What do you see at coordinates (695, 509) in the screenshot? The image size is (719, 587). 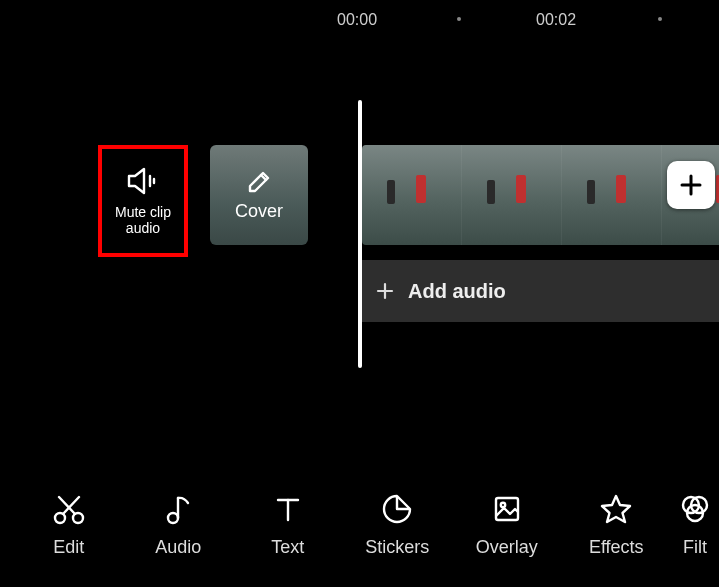 I see `filters-icon` at bounding box center [695, 509].